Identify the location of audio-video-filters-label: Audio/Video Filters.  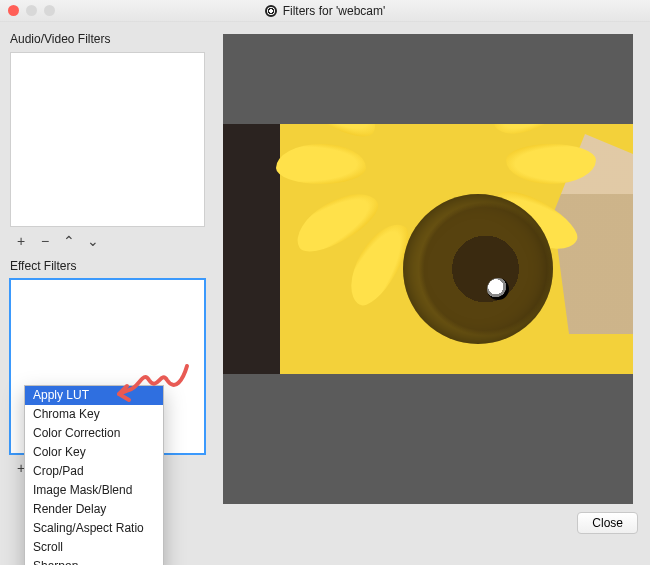
(108, 39).